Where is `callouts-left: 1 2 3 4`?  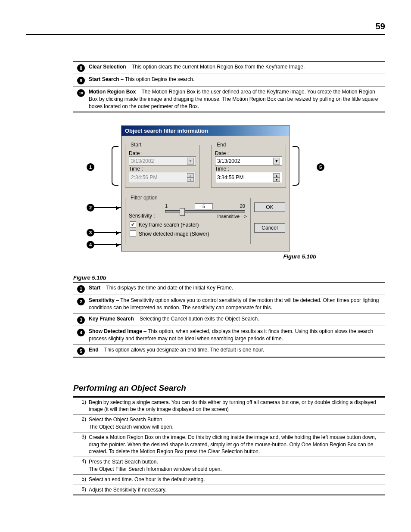
callouts-left: 1 2 3 4 is located at coordinates (104, 189).